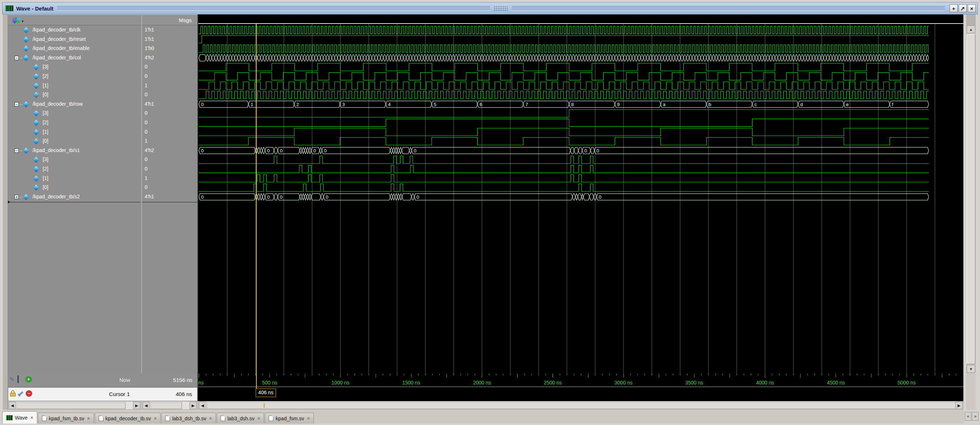 Image resolution: width=980 pixels, height=425 pixels. I want to click on signal-names-panel: /kpad_decoder_tb/clk/kpad_decoder_tb/res…, so click(75, 200).